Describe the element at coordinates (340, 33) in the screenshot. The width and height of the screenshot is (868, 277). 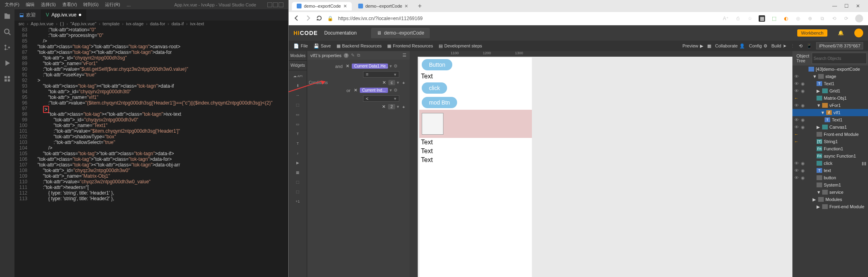
I see `documentation-link: Documentation` at that location.